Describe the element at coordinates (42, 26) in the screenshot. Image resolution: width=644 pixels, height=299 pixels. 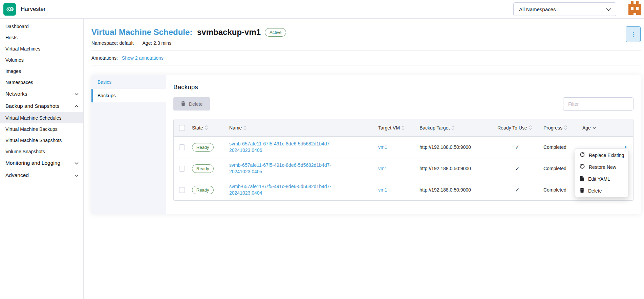
I see `sidebar-item-dashboard: Dashboard` at that location.